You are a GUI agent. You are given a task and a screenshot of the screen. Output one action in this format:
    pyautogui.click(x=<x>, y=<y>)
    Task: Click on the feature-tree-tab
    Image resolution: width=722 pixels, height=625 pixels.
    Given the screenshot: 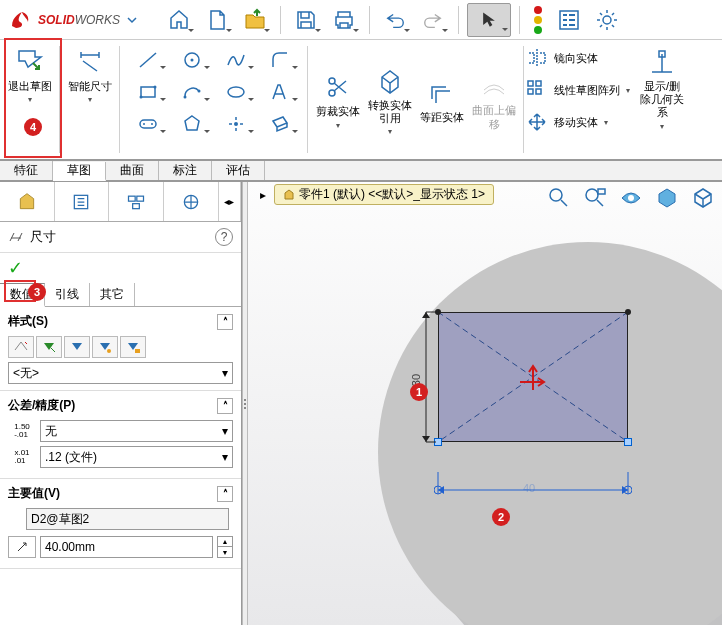 What is the action you would take?
    pyautogui.click(x=28, y=202)
    